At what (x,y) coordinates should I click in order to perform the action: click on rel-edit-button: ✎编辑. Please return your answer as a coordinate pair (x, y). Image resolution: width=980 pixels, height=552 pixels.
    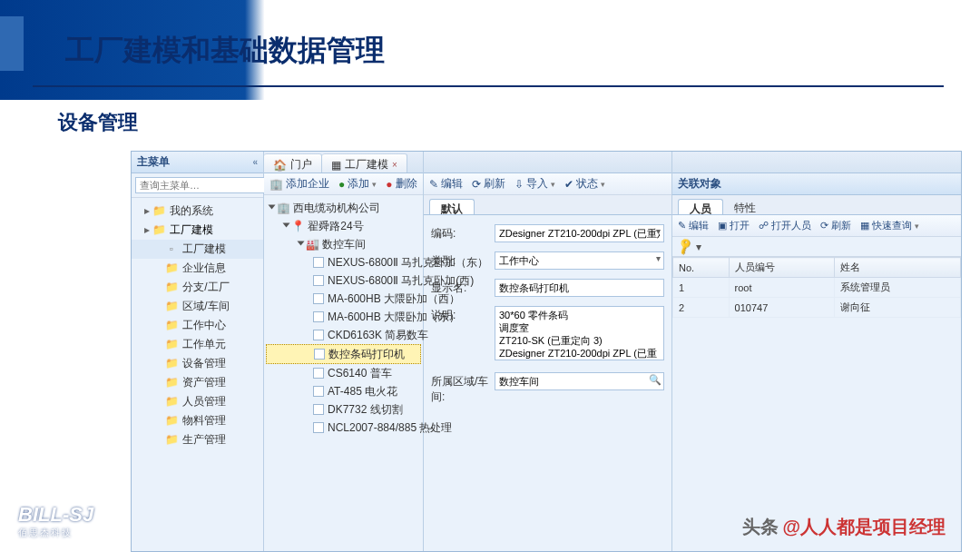
    Looking at the image, I should click on (693, 225).